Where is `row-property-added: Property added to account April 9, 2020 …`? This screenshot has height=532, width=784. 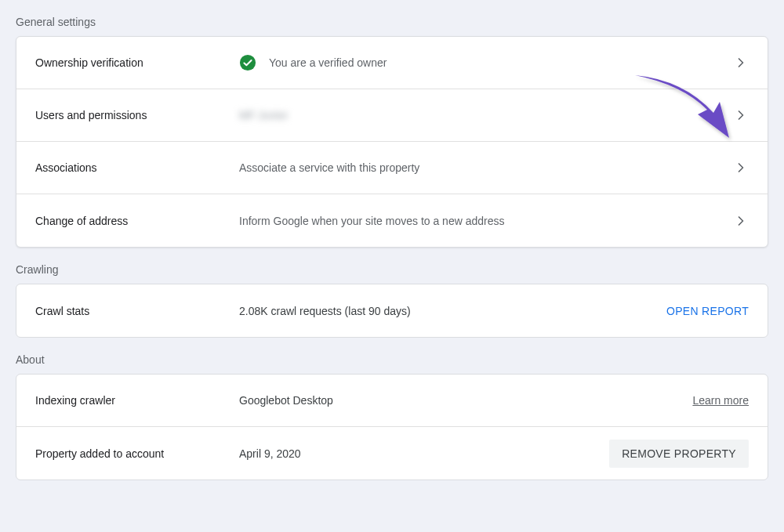 row-property-added: Property added to account April 9, 2020 … is located at coordinates (392, 453).